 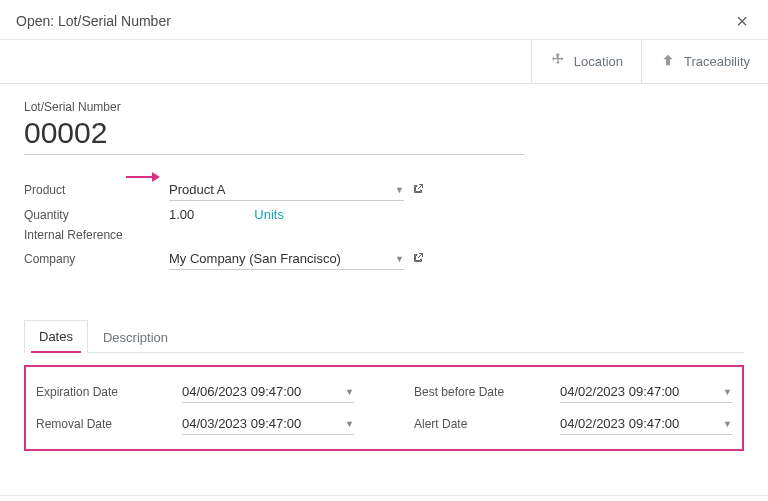 What do you see at coordinates (136, 336) in the screenshot?
I see `tab-description: Description` at bounding box center [136, 336].